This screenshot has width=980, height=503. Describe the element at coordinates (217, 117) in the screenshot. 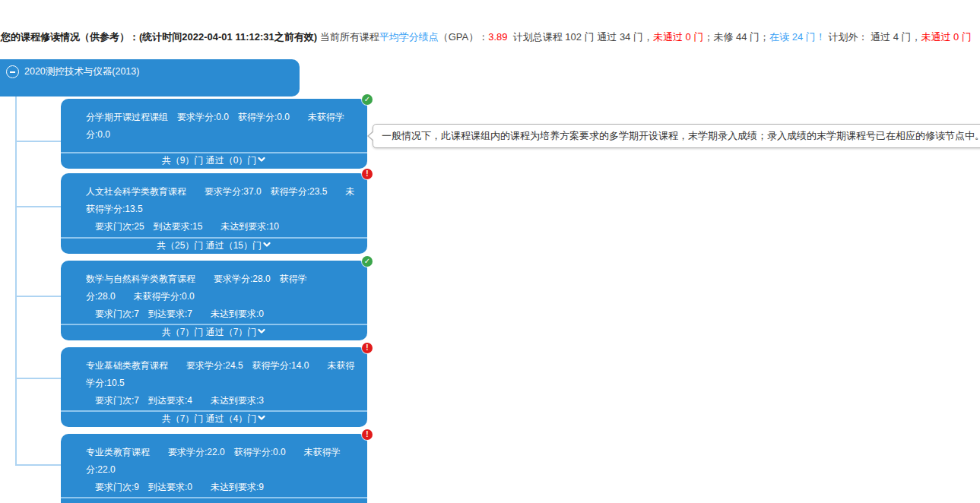

I see `group-stats-line: 分学期开课过程课组 要求学分:0.0 获得学分:0.0 未获得学` at that location.